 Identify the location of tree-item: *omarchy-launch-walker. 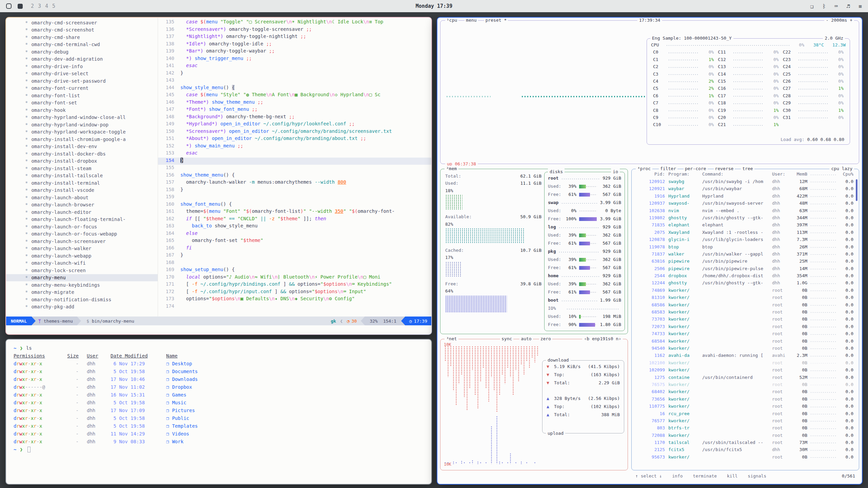
(82, 249).